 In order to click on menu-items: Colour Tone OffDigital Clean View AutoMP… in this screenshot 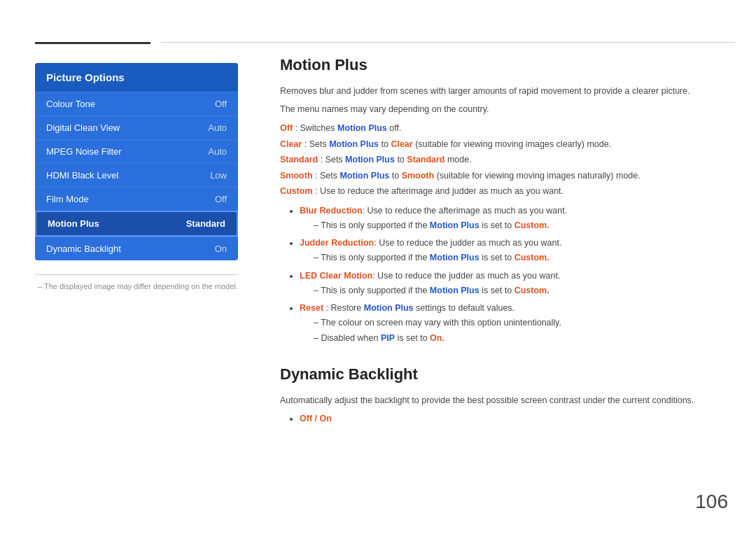, I will do `click(136, 176)`.